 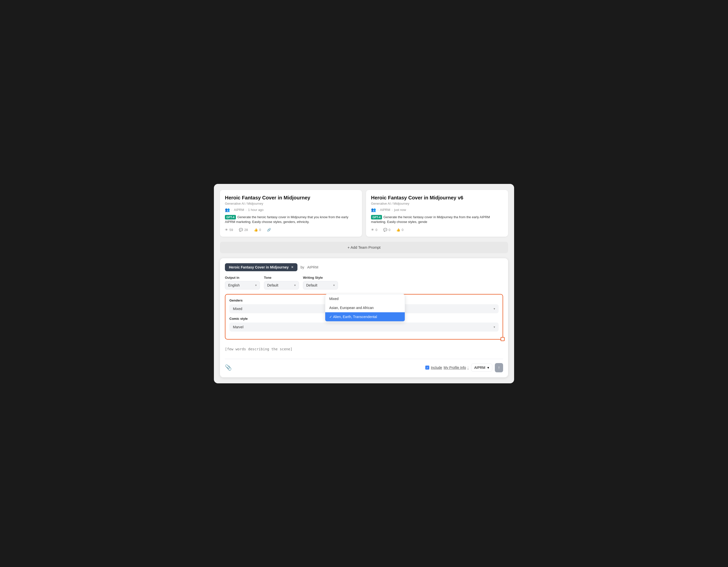 What do you see at coordinates (273, 285) in the screenshot?
I see `tone-value: Default` at bounding box center [273, 285].